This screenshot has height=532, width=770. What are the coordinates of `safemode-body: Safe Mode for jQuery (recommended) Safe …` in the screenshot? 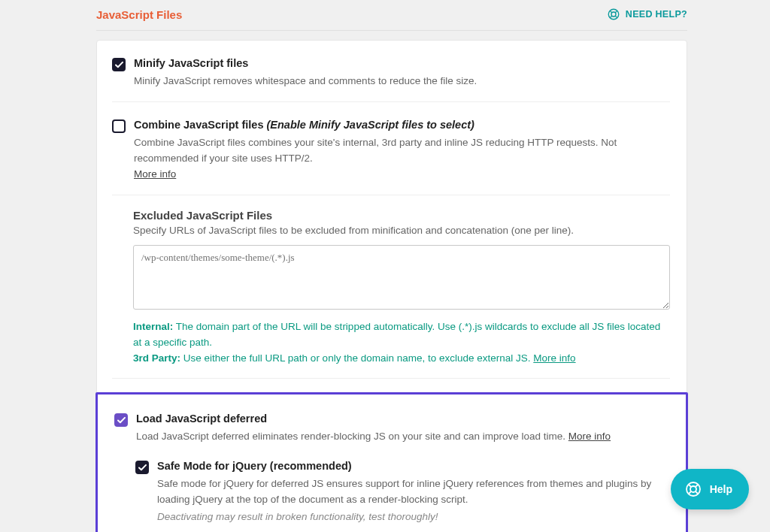 It's located at (412, 491).